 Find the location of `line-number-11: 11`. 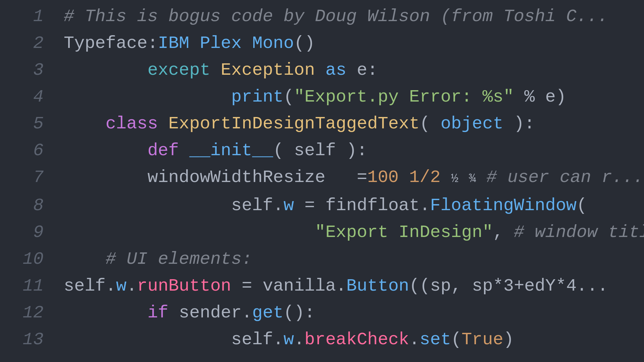

line-number-11: 11 is located at coordinates (25, 286).